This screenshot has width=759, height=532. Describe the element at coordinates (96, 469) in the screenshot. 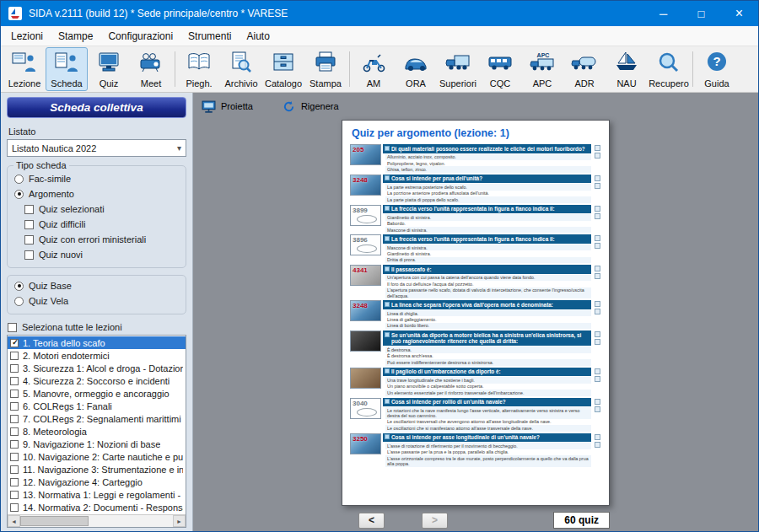

I see `lesson-item: 11. Navigazione 3: Strumentazione e intr…` at that location.